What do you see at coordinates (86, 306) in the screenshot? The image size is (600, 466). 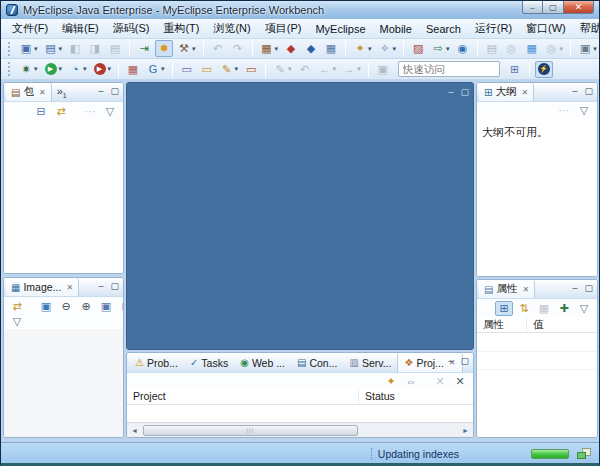 I see `zoom-in-button: ⊕` at bounding box center [86, 306].